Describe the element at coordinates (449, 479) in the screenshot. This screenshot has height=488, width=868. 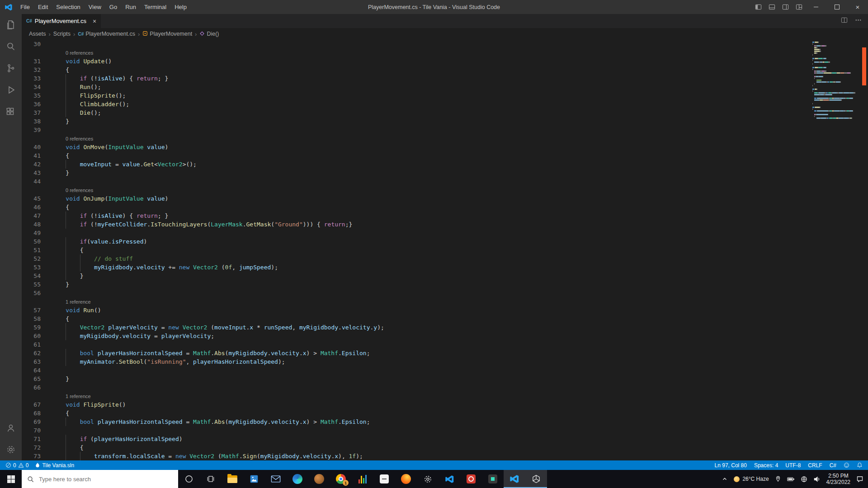
I see `taskbar-app-vscode` at that location.